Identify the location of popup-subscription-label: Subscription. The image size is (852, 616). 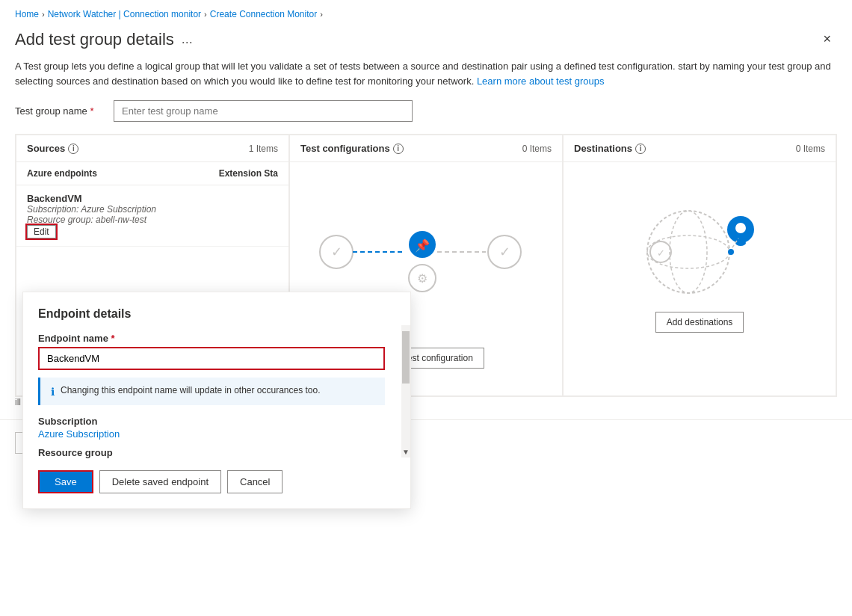
(212, 422).